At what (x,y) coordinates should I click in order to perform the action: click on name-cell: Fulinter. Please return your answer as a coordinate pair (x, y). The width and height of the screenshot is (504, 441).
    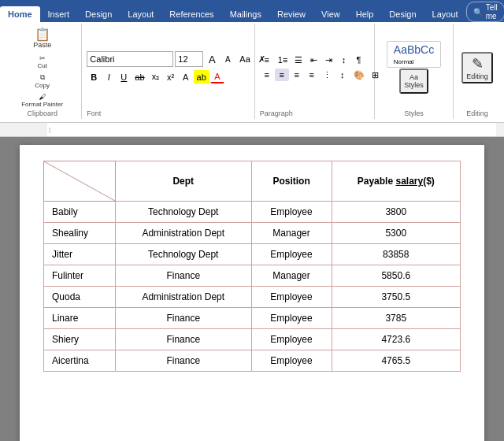
    Looking at the image, I should click on (80, 276).